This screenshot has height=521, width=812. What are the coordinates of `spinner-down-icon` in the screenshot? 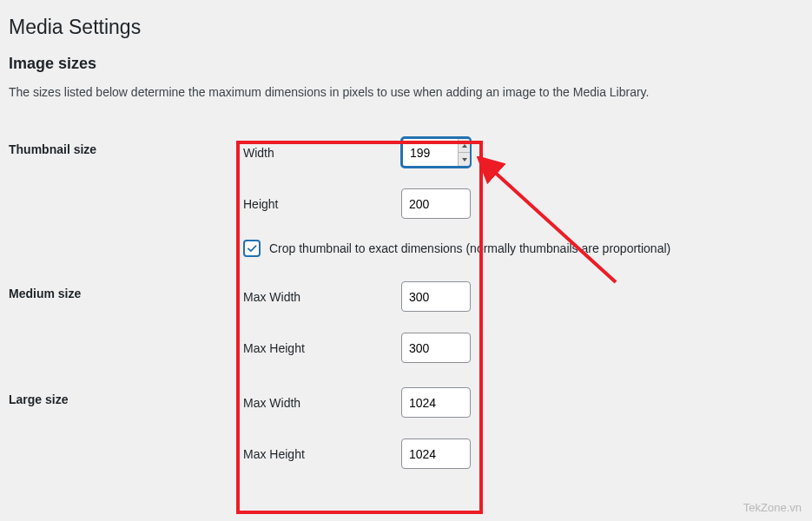 It's located at (464, 160).